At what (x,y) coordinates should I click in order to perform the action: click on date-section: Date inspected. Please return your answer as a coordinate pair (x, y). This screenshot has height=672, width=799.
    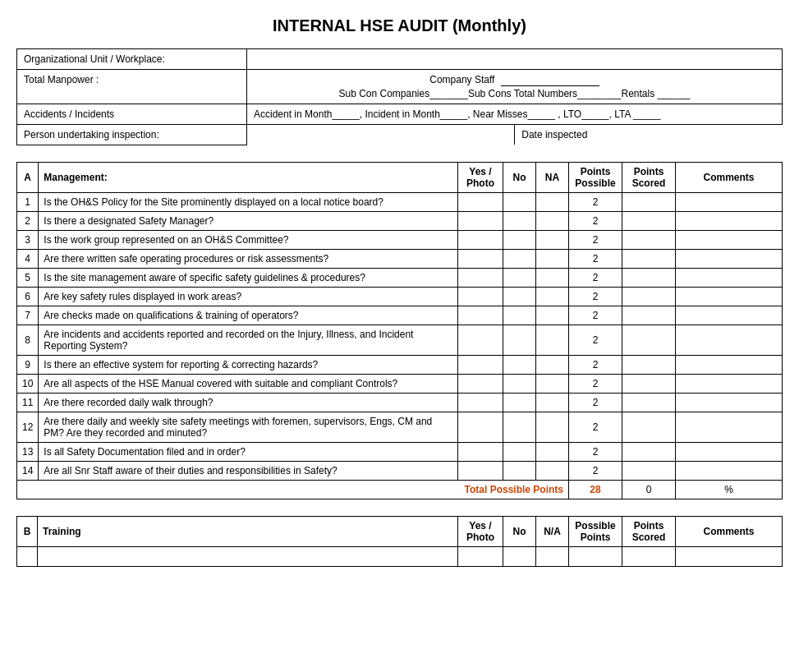
    Looking at the image, I should click on (649, 135).